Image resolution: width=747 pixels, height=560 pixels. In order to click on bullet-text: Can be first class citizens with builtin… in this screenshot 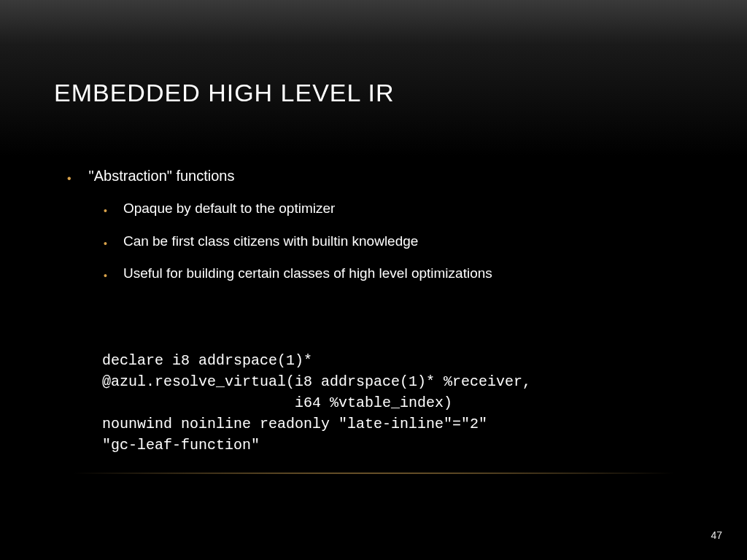, I will do `click(271, 242)`.